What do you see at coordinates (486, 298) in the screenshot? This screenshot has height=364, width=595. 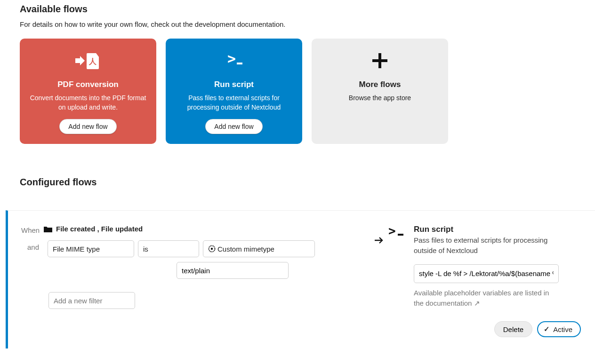 I see `placeholder-note: Available placeholder variables are list…` at bounding box center [486, 298].